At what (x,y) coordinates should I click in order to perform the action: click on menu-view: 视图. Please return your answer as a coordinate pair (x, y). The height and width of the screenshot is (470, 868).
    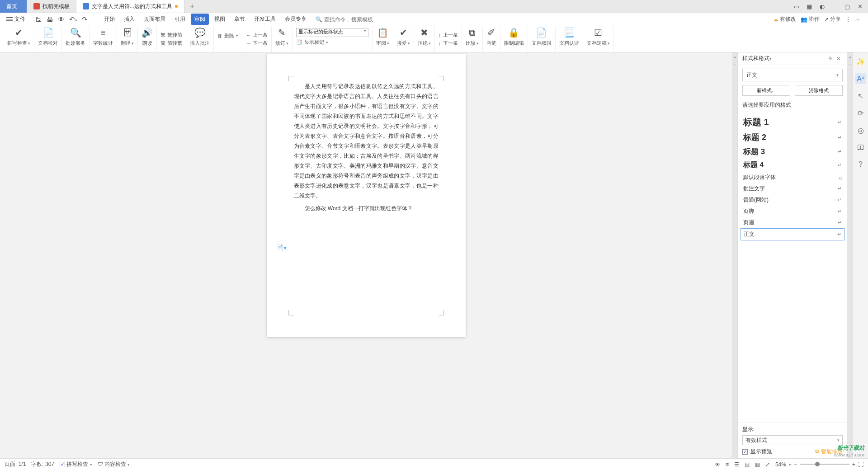
    Looking at the image, I should click on (220, 19).